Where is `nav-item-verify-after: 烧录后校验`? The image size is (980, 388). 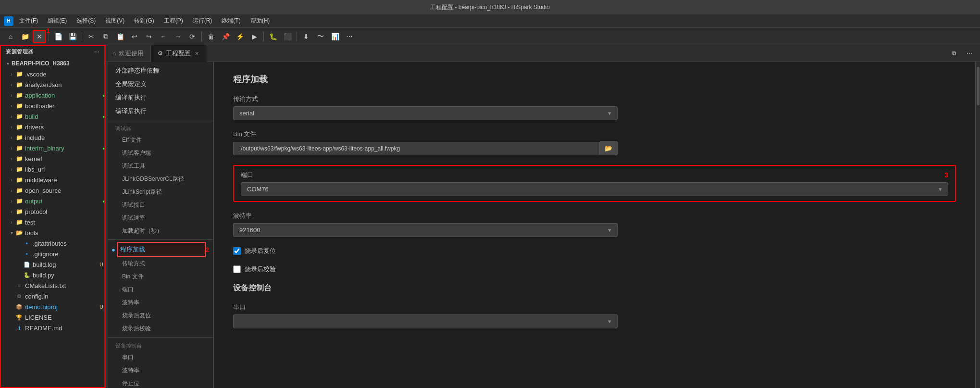
nav-item-verify-after: 烧录后校验 is located at coordinates (161, 329).